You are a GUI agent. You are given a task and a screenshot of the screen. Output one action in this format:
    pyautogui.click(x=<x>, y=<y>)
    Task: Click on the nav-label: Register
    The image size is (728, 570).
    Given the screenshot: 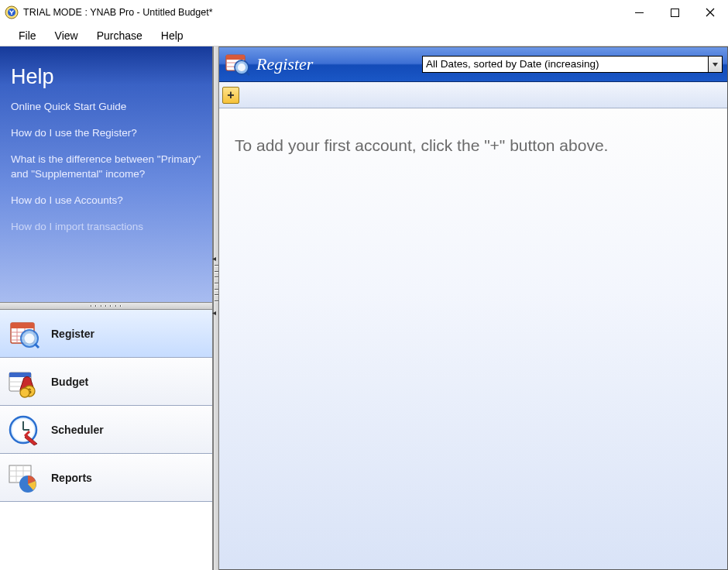 What is the action you would take?
    pyautogui.click(x=73, y=334)
    